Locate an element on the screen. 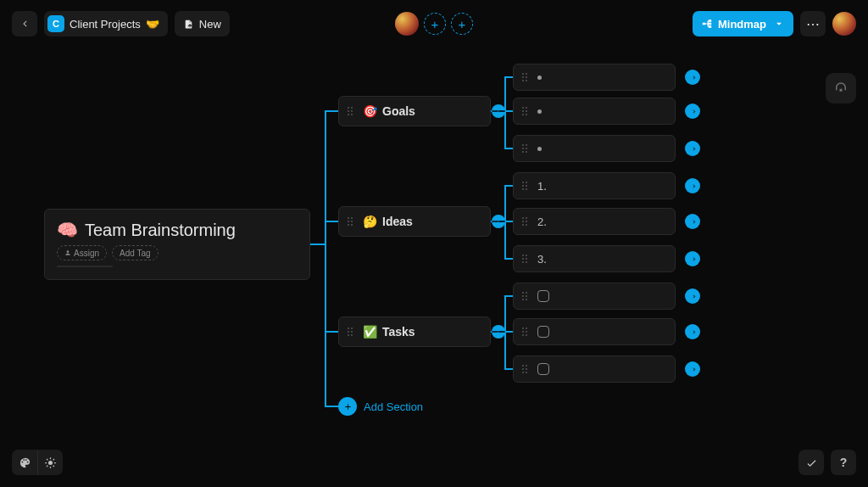  target-icon: 🎯 is located at coordinates (370, 111).